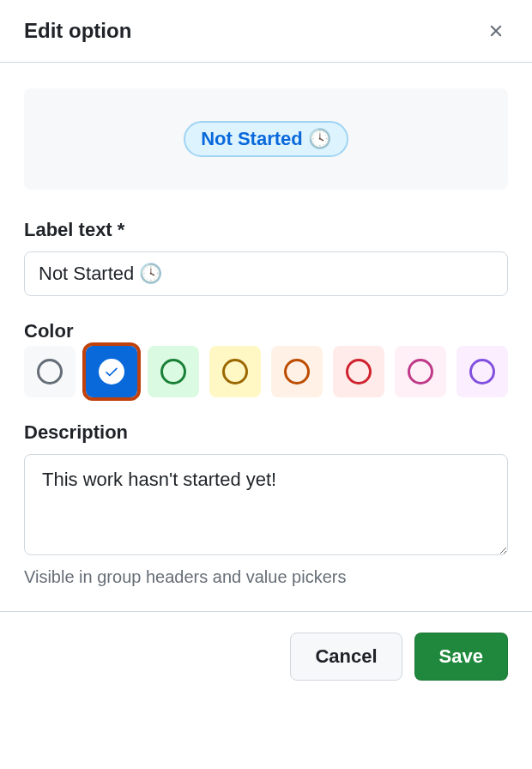 This screenshot has width=532, height=769. What do you see at coordinates (297, 372) in the screenshot?
I see `color-option-orange` at bounding box center [297, 372].